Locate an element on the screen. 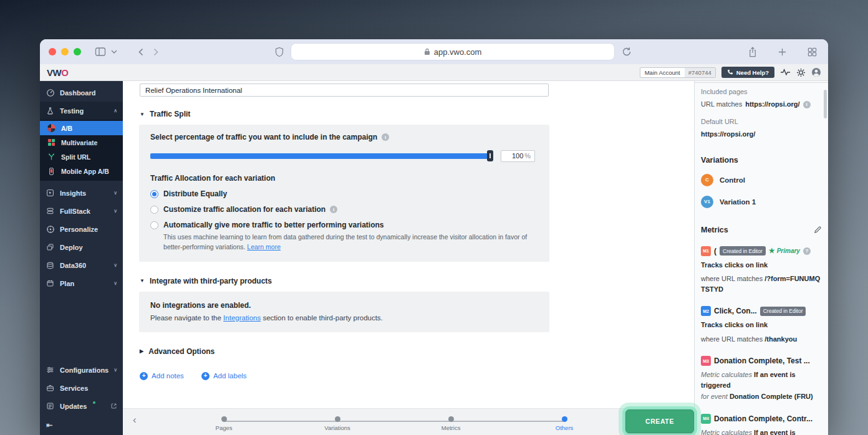  sidebar-item-deploy: Deploy is located at coordinates (81, 247).